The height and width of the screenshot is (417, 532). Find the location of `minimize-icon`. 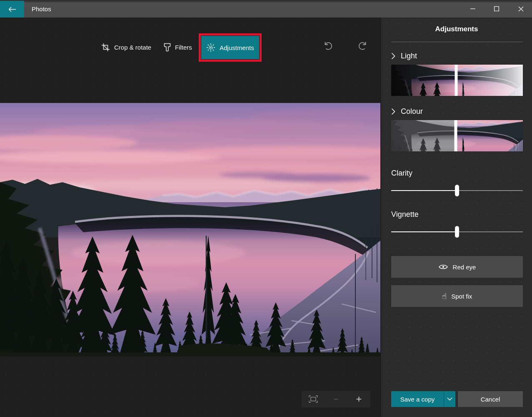

minimize-icon is located at coordinates (473, 9).